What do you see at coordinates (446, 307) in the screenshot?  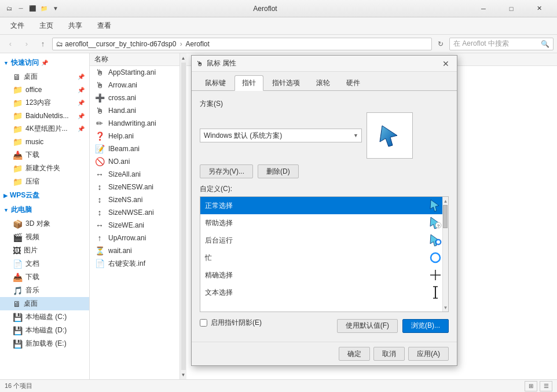 I see `list-scroll-down: ▼` at bounding box center [446, 307].